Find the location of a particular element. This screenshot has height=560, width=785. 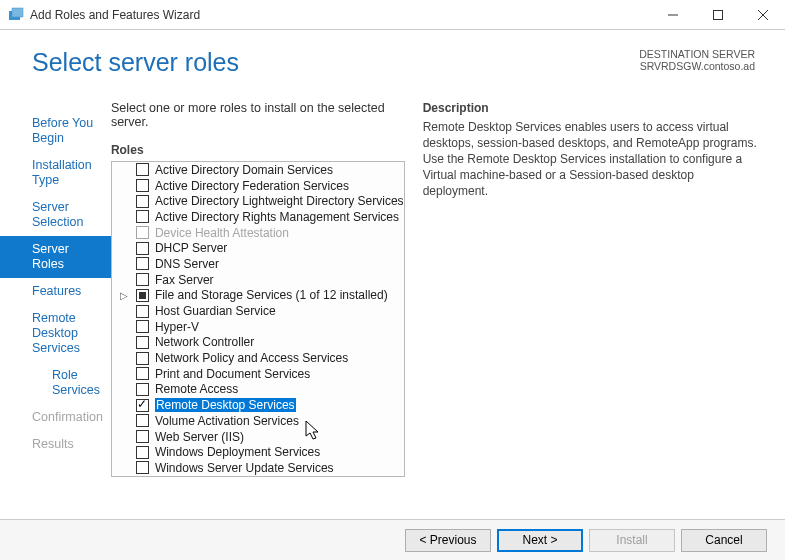

role-item: Device Health Attestation is located at coordinates (258, 233).